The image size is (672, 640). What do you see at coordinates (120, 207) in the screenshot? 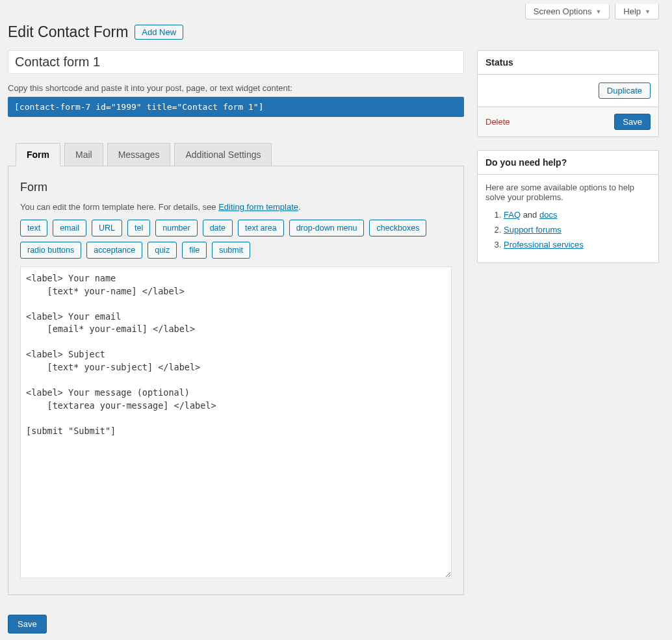
I see `panel-desc-prefix: You can edit the form template here. For…` at bounding box center [120, 207].